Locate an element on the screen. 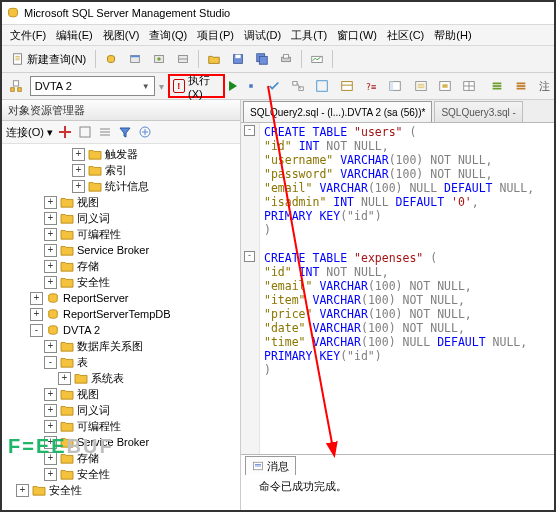 The width and height of the screenshot is (556, 512). qt-g2c-icon is located at coordinates (469, 86).